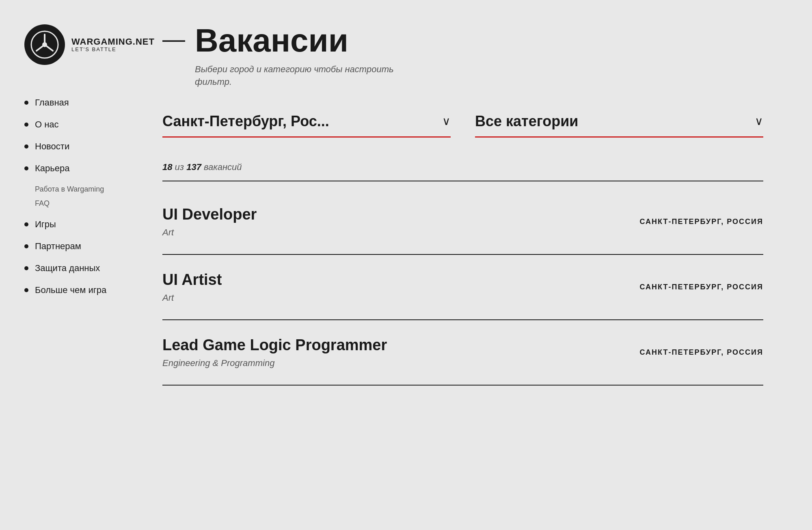 Image resolution: width=812 pixels, height=530 pixels. I want to click on city-filter-label: Санкт-Петербург, Рос..., so click(246, 121).